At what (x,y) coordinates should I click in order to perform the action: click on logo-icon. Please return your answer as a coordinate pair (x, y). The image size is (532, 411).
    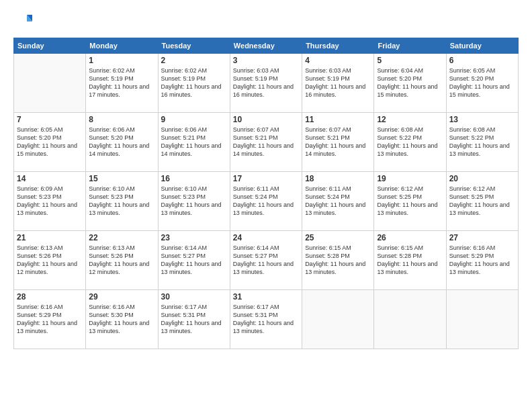
    Looking at the image, I should click on (23, 21).